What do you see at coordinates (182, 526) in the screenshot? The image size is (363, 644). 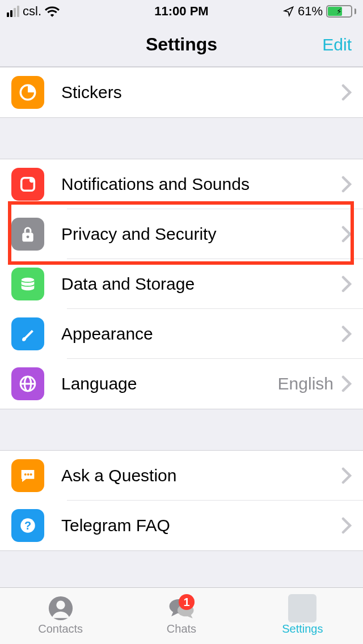 I see `row-faq: ? Telegram FAQ` at bounding box center [182, 526].